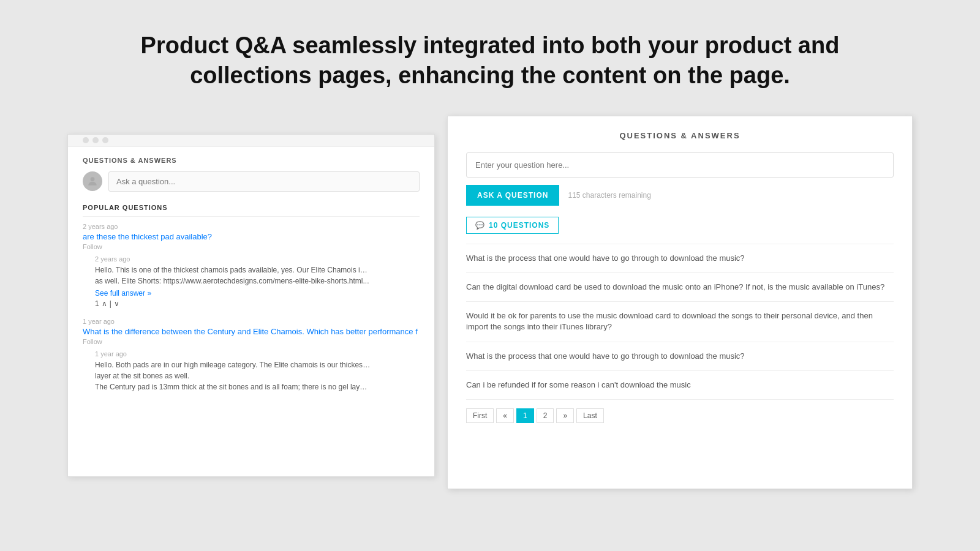 This screenshot has height=551, width=980. I want to click on q2-answer-text2: layer at the sit bones as well., so click(233, 376).